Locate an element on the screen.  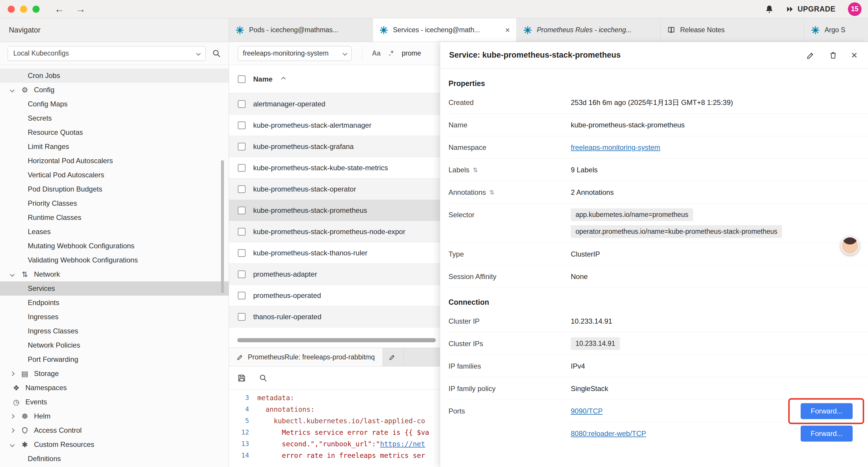
sidebar-item-ingress-classes: Ingress Classes is located at coordinates (115, 331).